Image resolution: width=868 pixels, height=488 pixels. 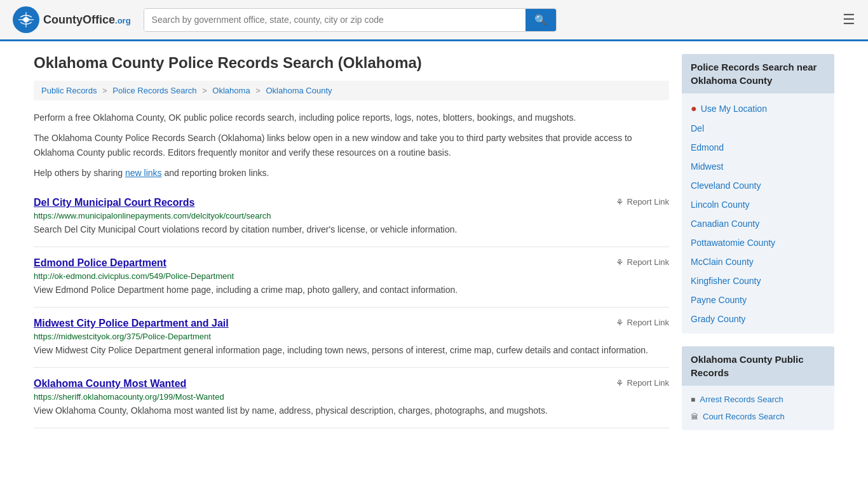 I want to click on record-description: View Edmond Police Department home page,…, so click(x=351, y=290).